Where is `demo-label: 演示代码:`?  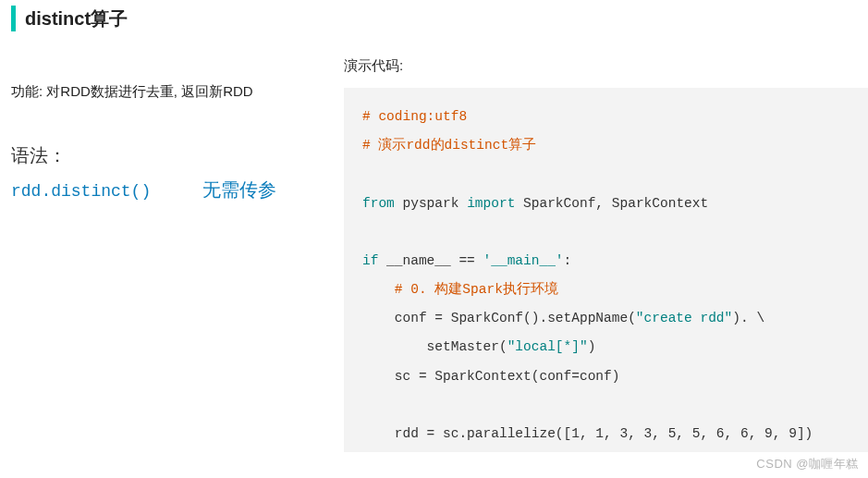
demo-label: 演示代码: is located at coordinates (606, 67).